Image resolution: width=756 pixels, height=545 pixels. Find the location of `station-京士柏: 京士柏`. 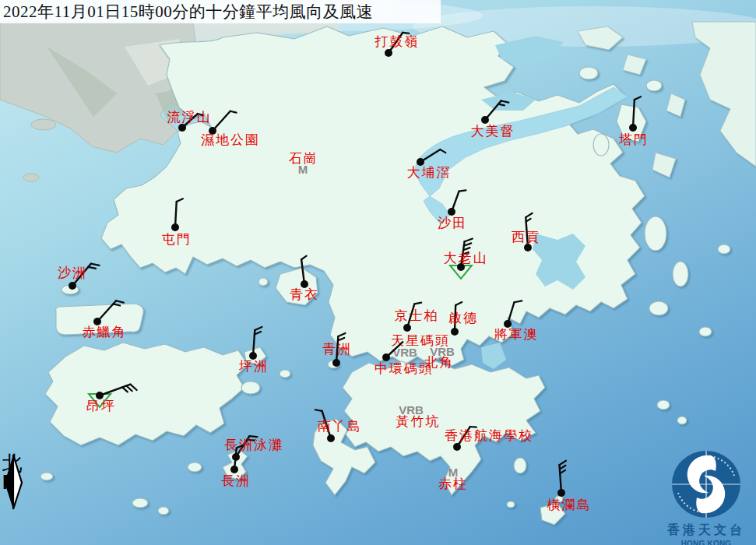

station-京士柏: 京士柏 is located at coordinates (417, 318).